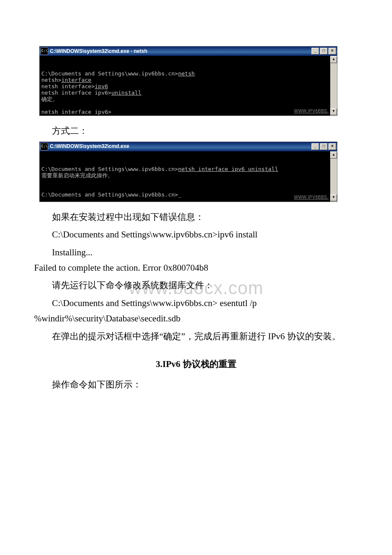 The width and height of the screenshot is (392, 555). I want to click on ops-intro: 操作命令如下图所示：, so click(196, 385).